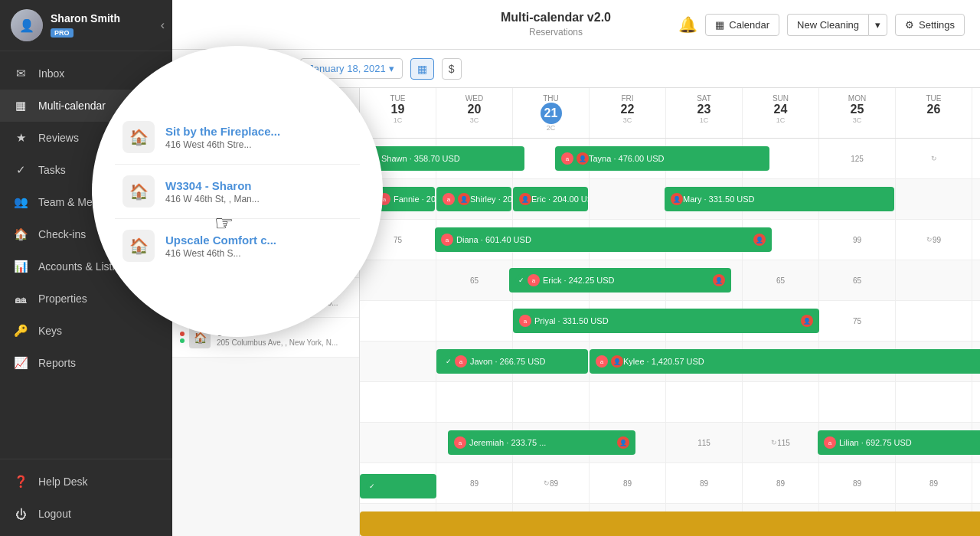 The width and height of the screenshot is (980, 536). I want to click on day-col-tue19: TUE 19 1C, so click(398, 113).